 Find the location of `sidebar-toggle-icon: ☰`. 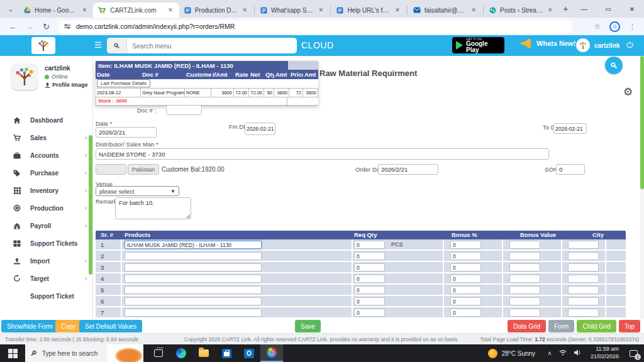

sidebar-toggle-icon: ☰ is located at coordinates (98, 45).